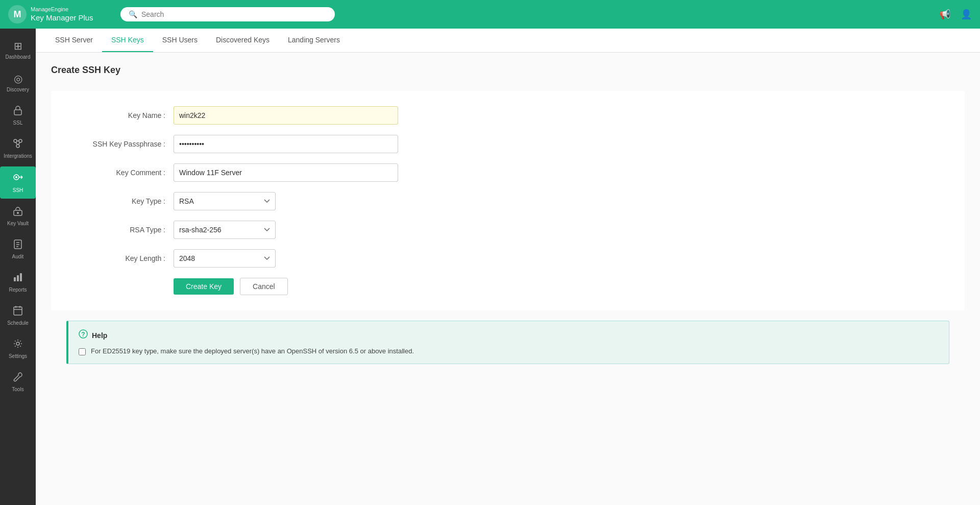  Describe the element at coordinates (228, 14) in the screenshot. I see `search-bar: 🔍` at that location.